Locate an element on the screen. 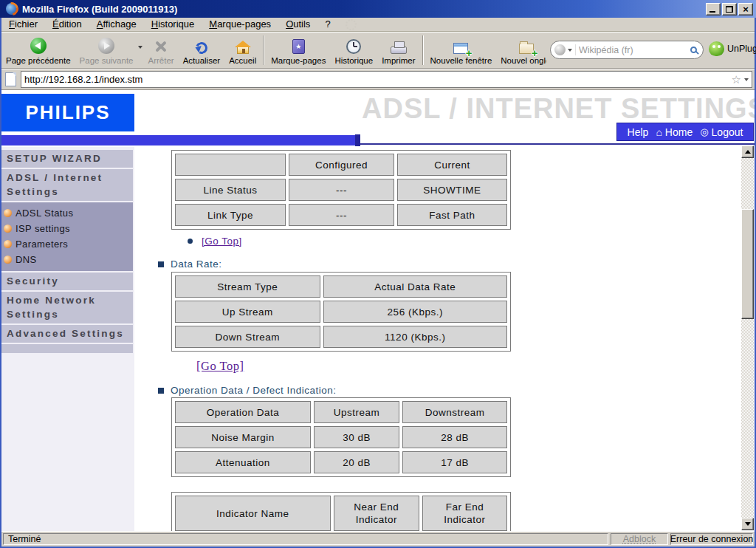 This screenshot has width=756, height=548. logout-link: Logout is located at coordinates (728, 132).